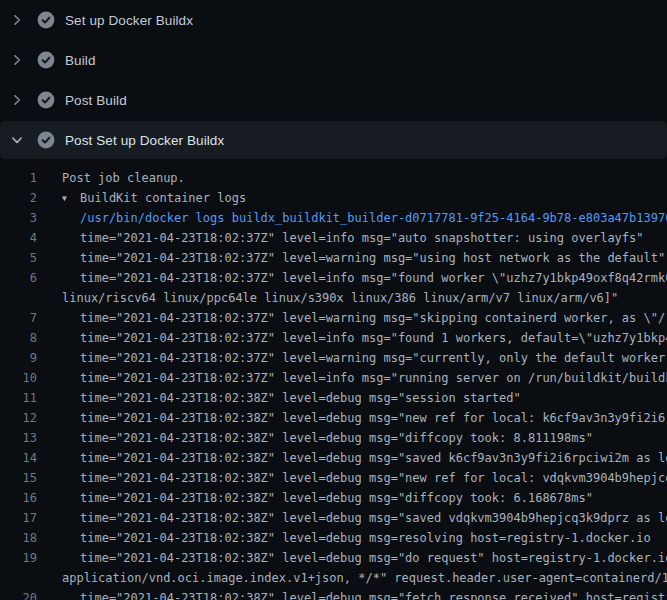  I want to click on log-line: 16time="2021-04-23T18:02:38Z" level=debu…, so click(334, 498).